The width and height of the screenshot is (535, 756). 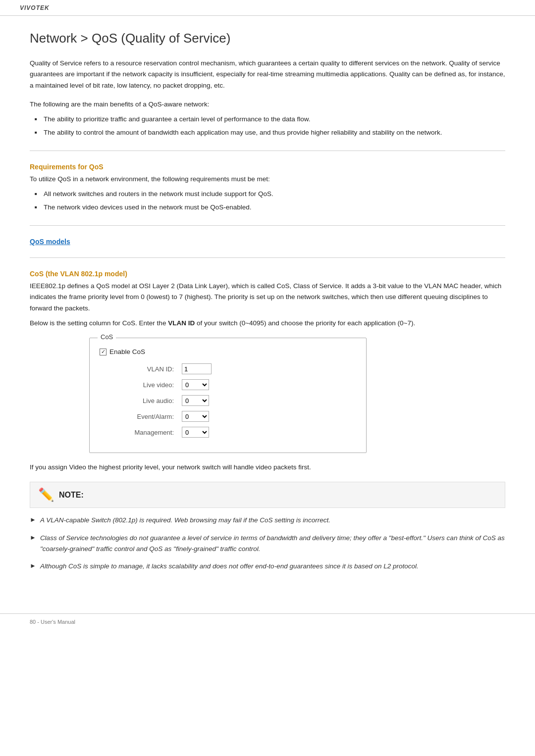 I want to click on benefits-heading: The following are the main benefits of a…, so click(x=268, y=104).